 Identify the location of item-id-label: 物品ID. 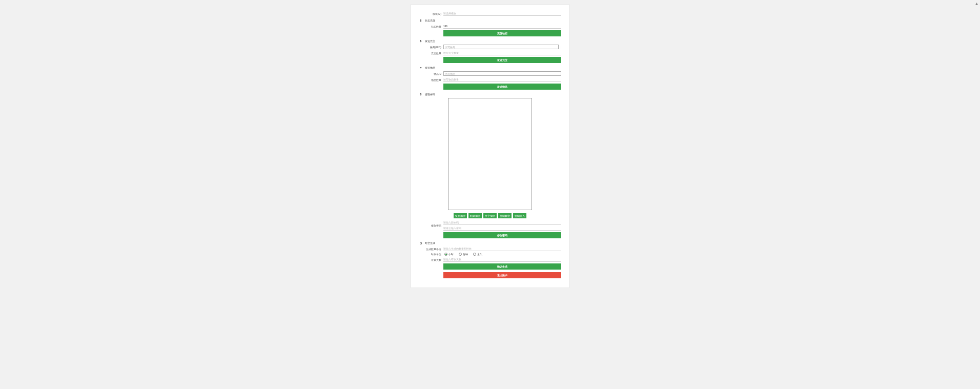
(431, 74).